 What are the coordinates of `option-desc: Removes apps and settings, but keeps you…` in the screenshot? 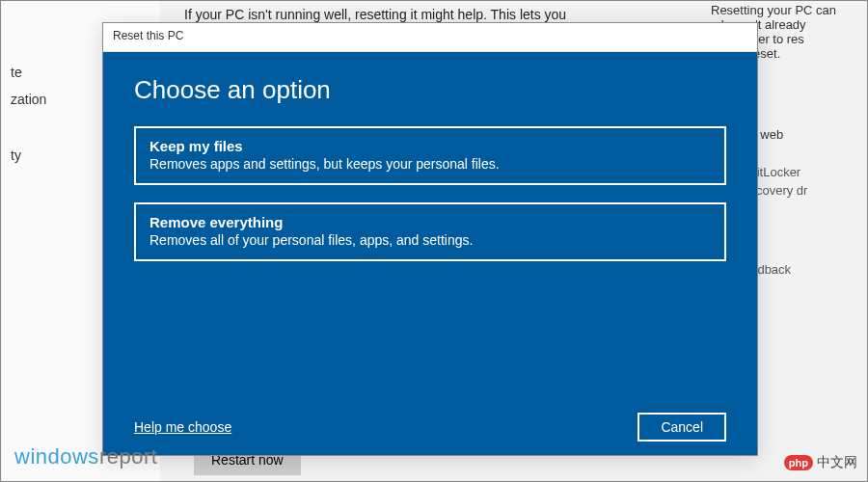 It's located at (430, 164).